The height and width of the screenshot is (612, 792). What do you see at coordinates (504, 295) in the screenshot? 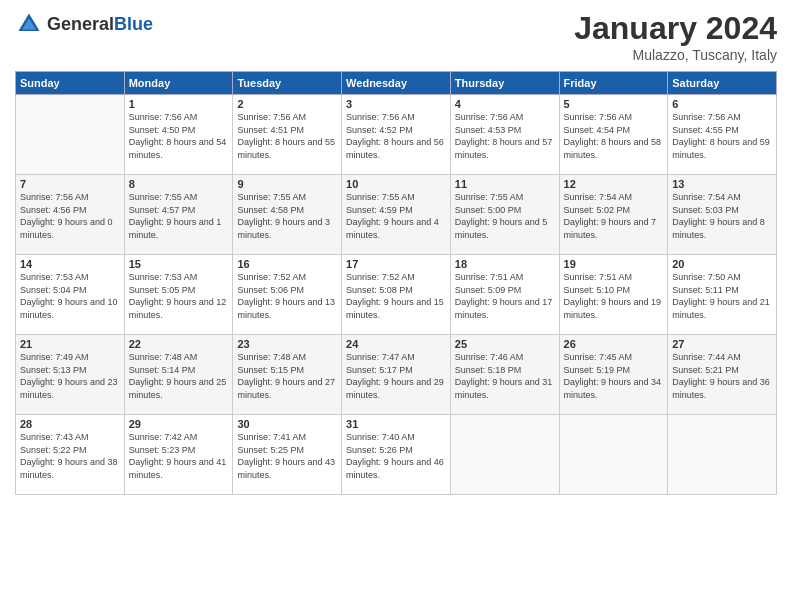
I see `table-row: 18Sunrise: 7:51 AMSunset: 5:09 PMDayligh…` at bounding box center [504, 295].